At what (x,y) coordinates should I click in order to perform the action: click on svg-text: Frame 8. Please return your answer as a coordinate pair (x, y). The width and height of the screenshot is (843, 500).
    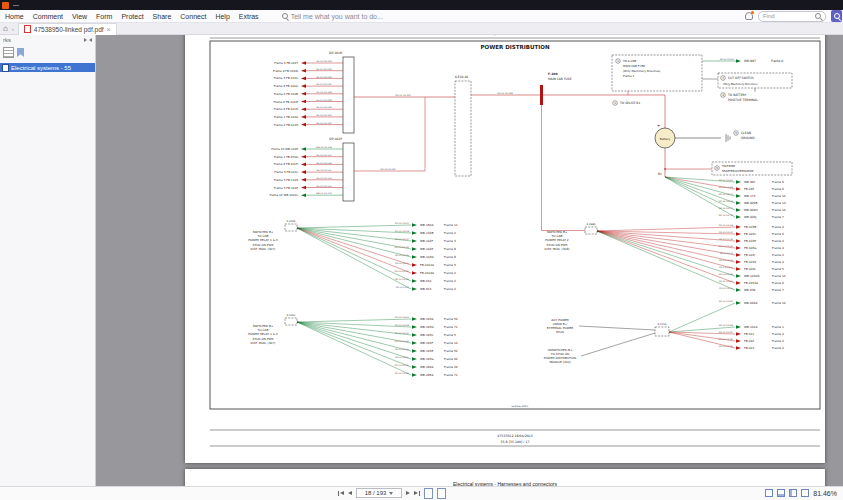
    Looking at the image, I should click on (777, 61).